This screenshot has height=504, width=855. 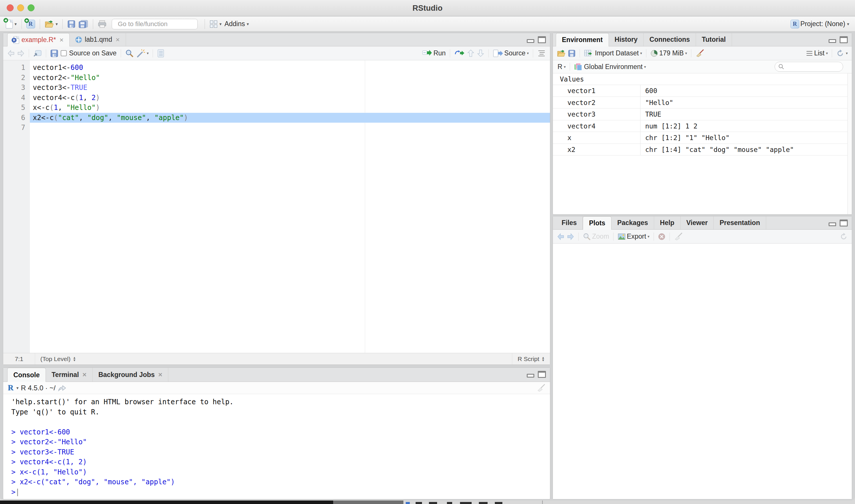 I want to click on view-working-directory-icon, so click(x=62, y=388).